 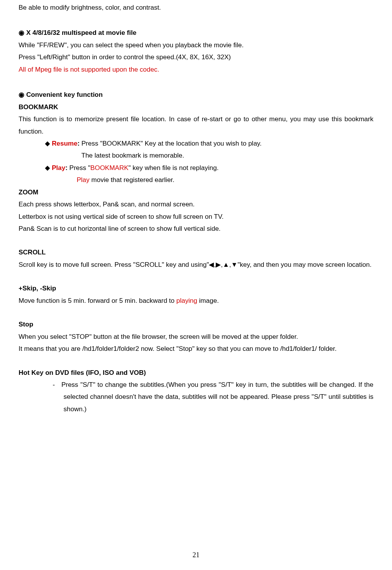 What do you see at coordinates (217, 397) in the screenshot?
I see `body-text: Press "S/T" to change the subtitles.(Whe…` at bounding box center [217, 397].